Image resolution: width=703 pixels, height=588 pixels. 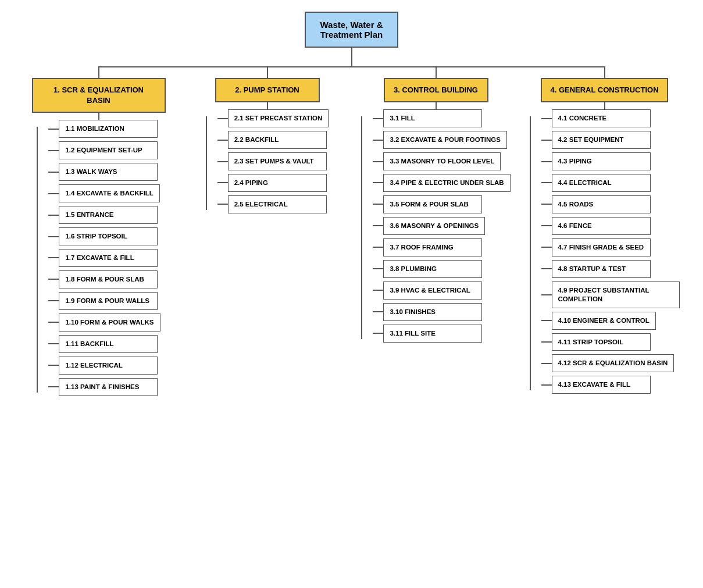 What do you see at coordinates (267, 90) in the screenshot?
I see `col2-header: 2. PUMP STATION` at bounding box center [267, 90].